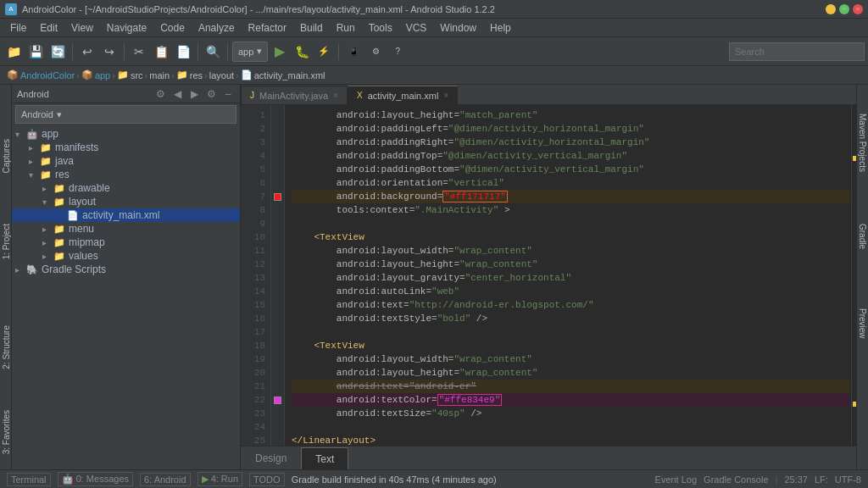 The image size is (868, 488). What do you see at coordinates (324, 52) in the screenshot?
I see `profile-button: ⚡` at bounding box center [324, 52].